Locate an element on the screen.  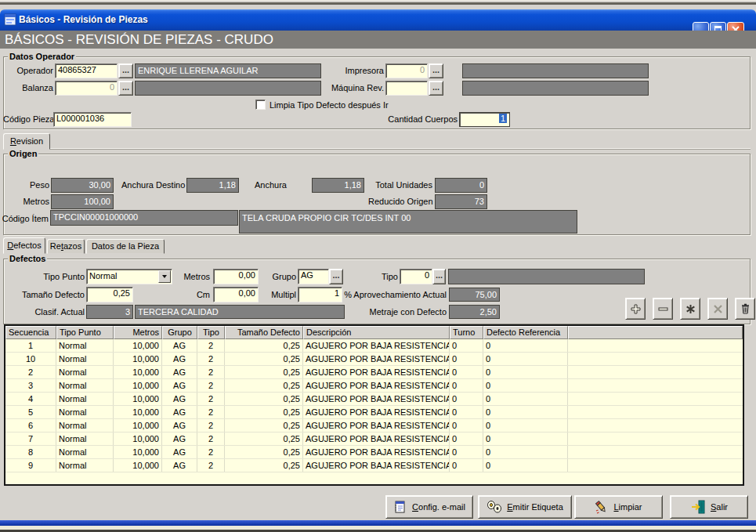
tipo-punto-combo: Normal is located at coordinates (129, 277).